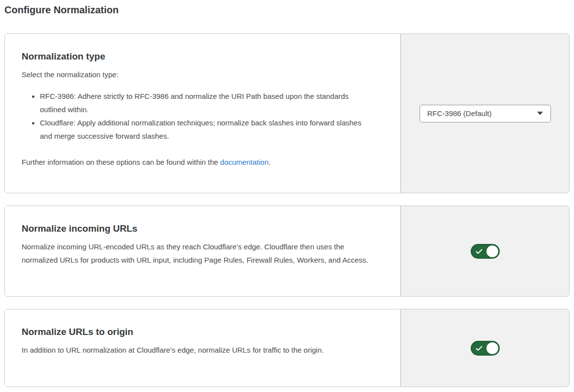 This screenshot has width=574, height=392. I want to click on page-title: Configure Normalization, so click(287, 10).